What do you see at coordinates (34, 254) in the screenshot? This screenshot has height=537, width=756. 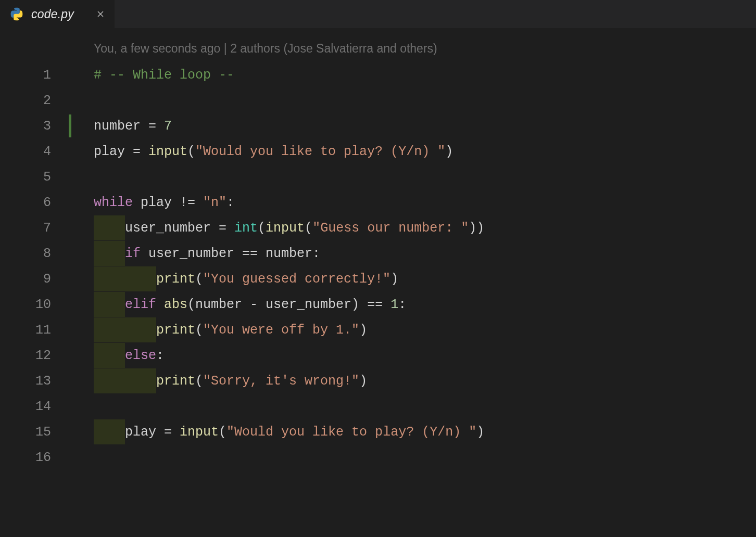 I see `line-number: 8` at bounding box center [34, 254].